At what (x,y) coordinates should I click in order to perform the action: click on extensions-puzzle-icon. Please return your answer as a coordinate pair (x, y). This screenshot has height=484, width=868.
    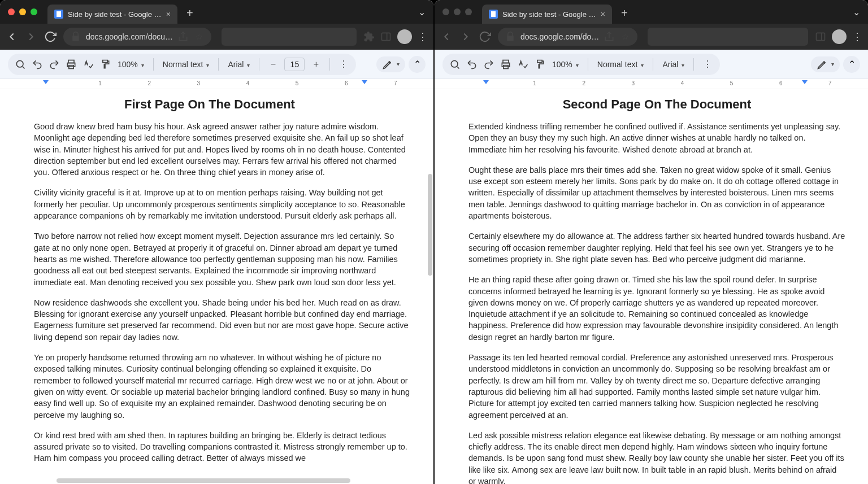
    Looking at the image, I should click on (369, 37).